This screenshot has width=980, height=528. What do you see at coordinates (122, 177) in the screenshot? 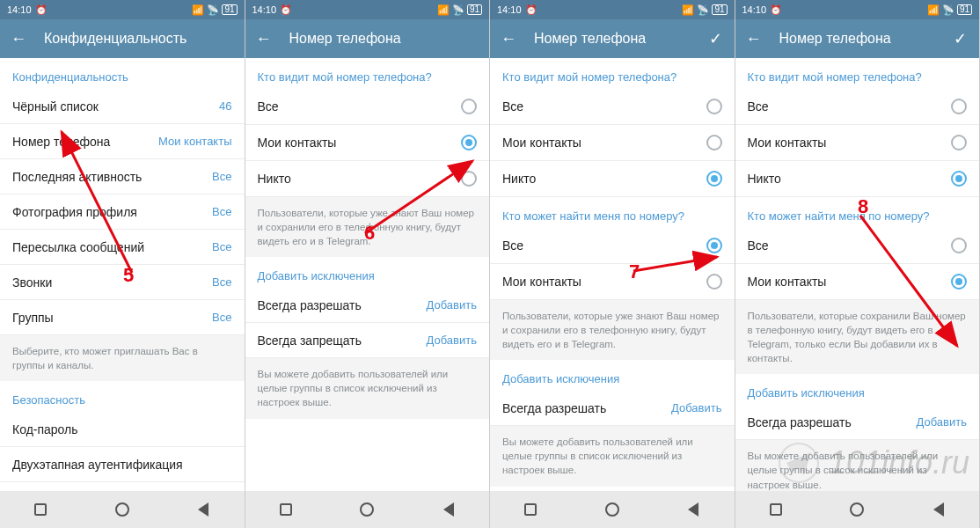
I see `row-last-seen: Последняя активностьВсе` at bounding box center [122, 177].